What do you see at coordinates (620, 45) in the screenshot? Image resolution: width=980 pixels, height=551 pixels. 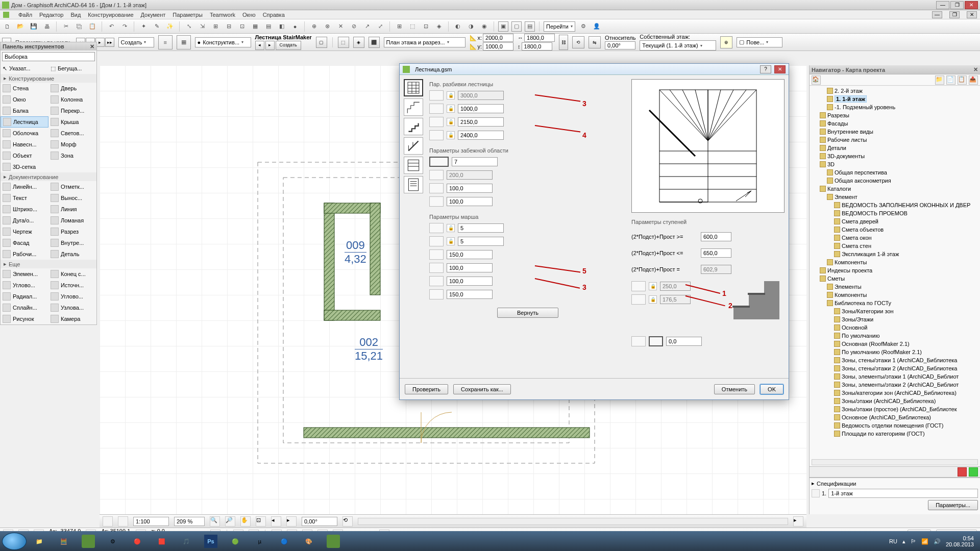 I see `rel-angle-field: 0,00°` at bounding box center [620, 45].